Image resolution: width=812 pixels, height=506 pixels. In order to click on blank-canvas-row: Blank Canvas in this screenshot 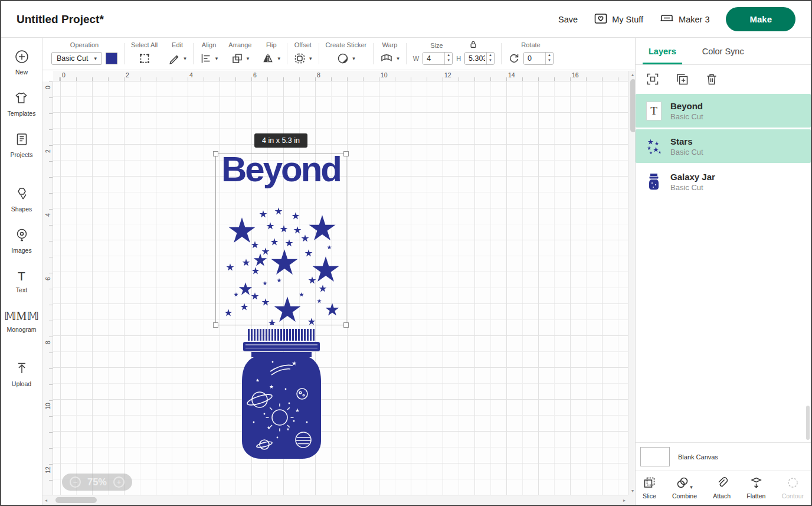, I will do `click(723, 456)`.